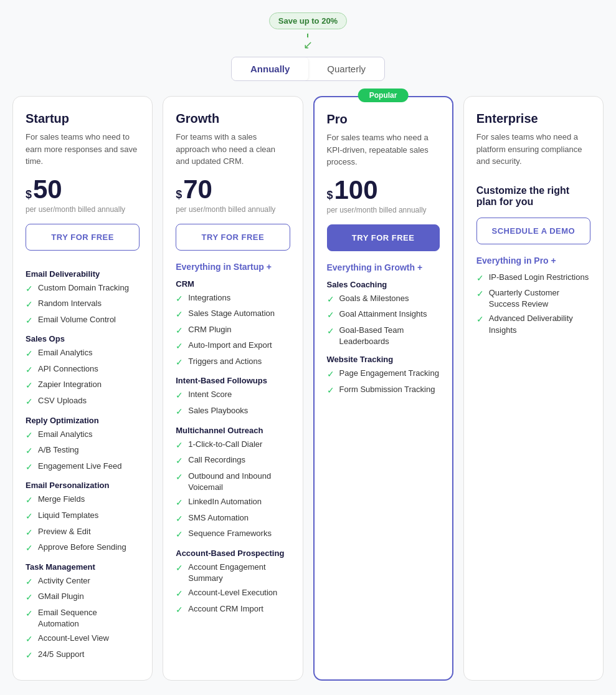  I want to click on feature-text: Account-Level Execution, so click(233, 593).